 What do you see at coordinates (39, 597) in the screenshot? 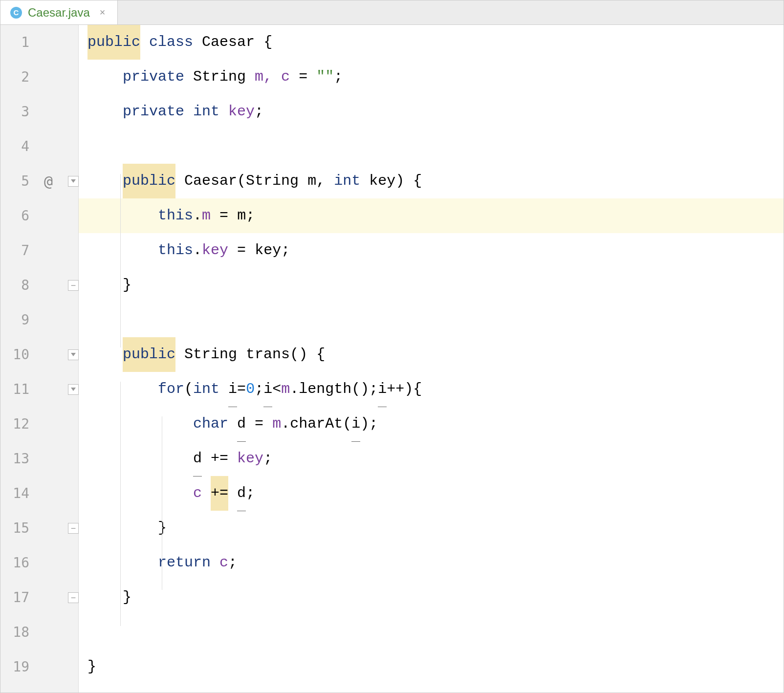
I see `line-number: 17` at bounding box center [39, 597].